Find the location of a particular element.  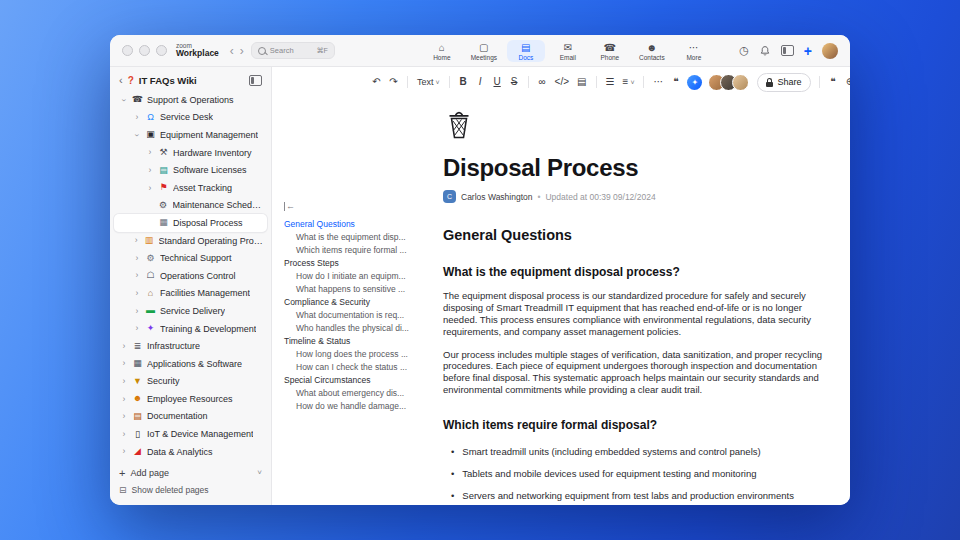

strikethrough-button: S is located at coordinates (514, 82).